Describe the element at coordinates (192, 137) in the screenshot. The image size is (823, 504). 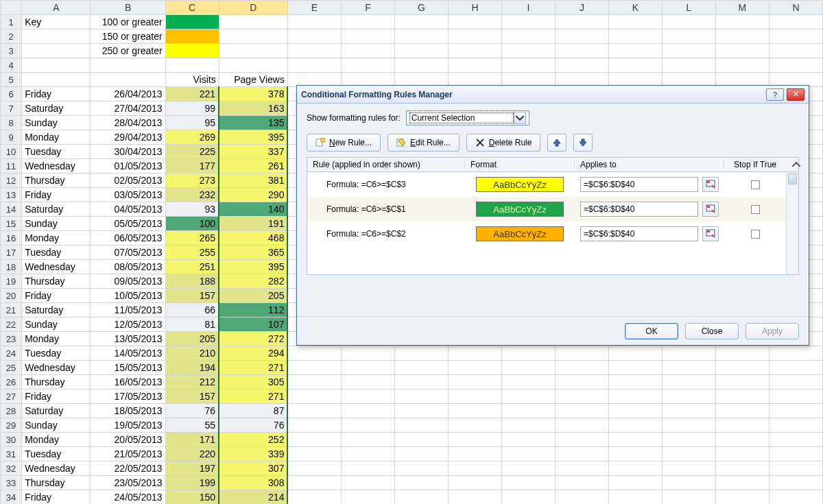
I see `cell-C9: 269` at that location.